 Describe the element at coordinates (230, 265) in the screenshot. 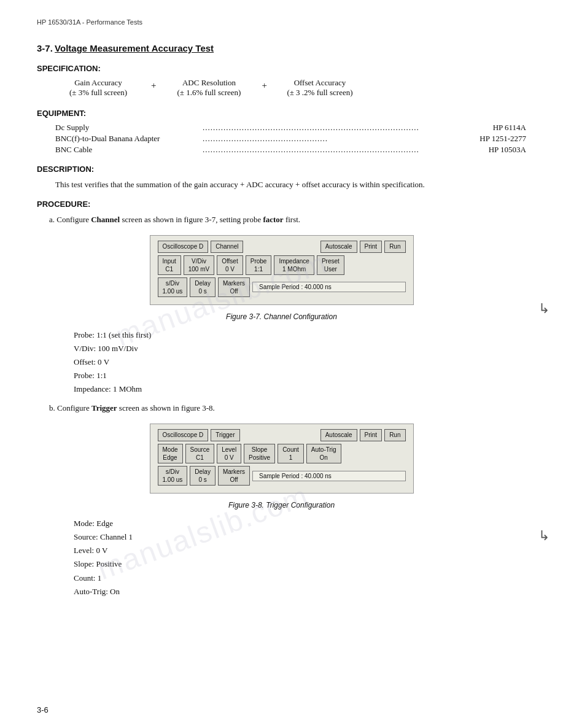

I see `offset-btn-1: Offset0 V` at that location.